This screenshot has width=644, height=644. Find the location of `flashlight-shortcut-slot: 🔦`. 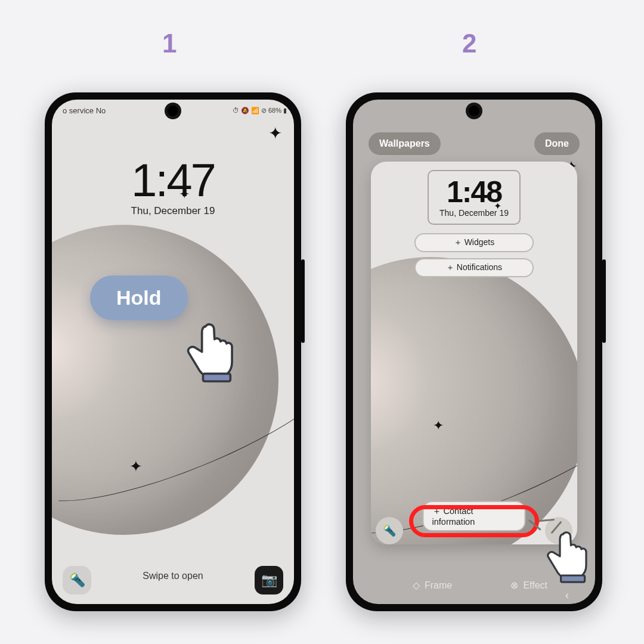

flashlight-shortcut-slot: 🔦 is located at coordinates (389, 531).